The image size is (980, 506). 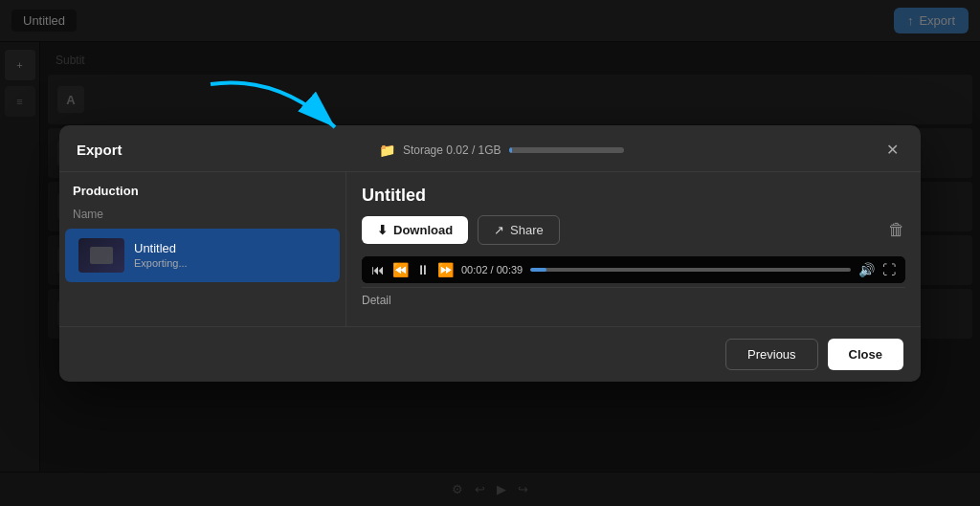 I want to click on previous-button: Previous, so click(x=771, y=354).